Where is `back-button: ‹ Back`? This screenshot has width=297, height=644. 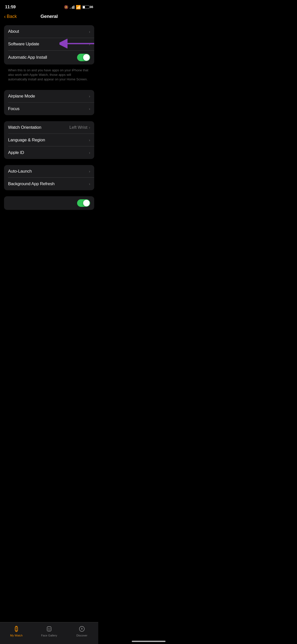 back-button: ‹ Back is located at coordinates (11, 17).